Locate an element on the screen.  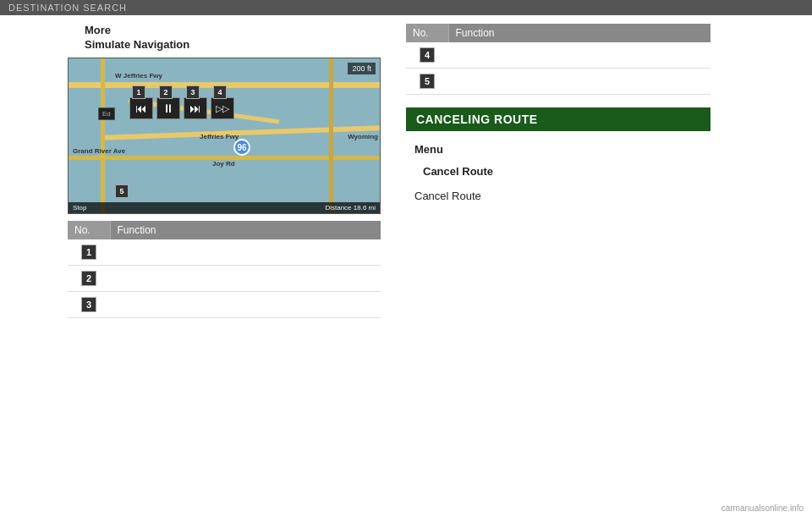
badge-num-4: 4 is located at coordinates (427, 55).